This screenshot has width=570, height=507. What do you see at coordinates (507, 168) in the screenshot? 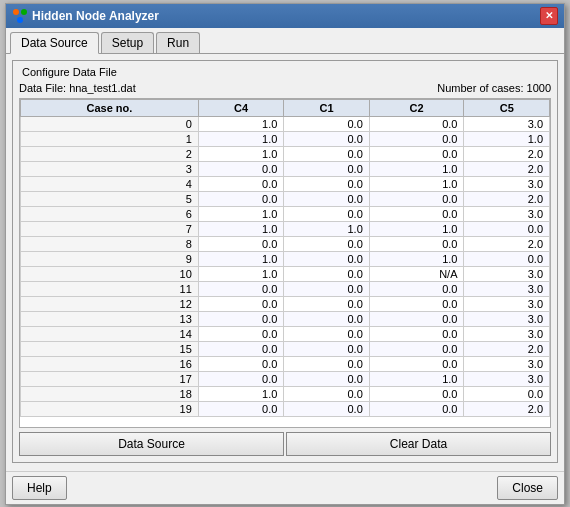
I see `cell-3-4: 2.0` at bounding box center [507, 168].